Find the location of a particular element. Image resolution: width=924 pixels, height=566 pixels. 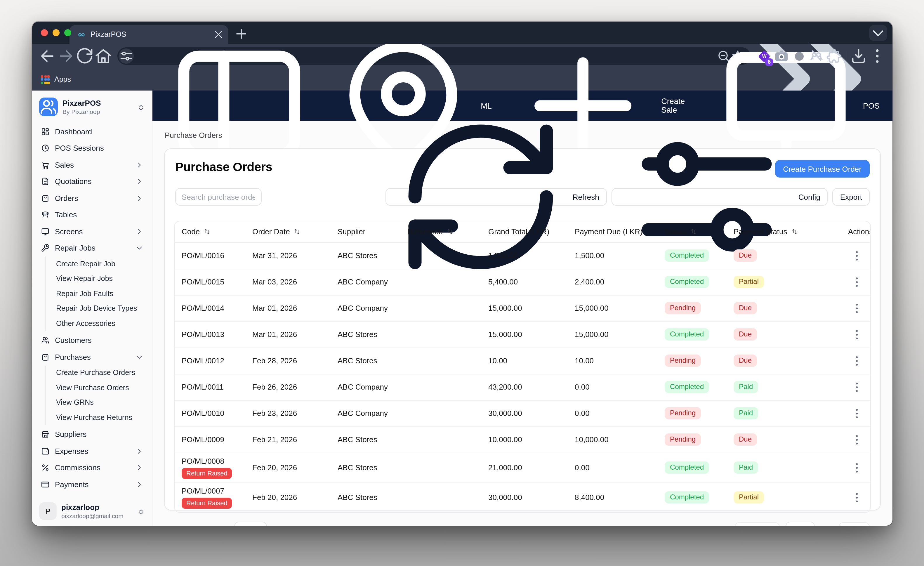

page-input is located at coordinates (800, 524).